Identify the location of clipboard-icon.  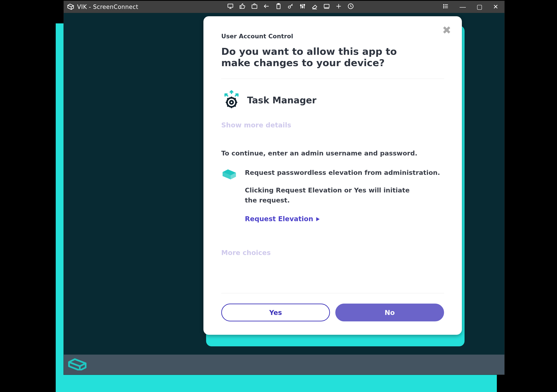
(278, 7).